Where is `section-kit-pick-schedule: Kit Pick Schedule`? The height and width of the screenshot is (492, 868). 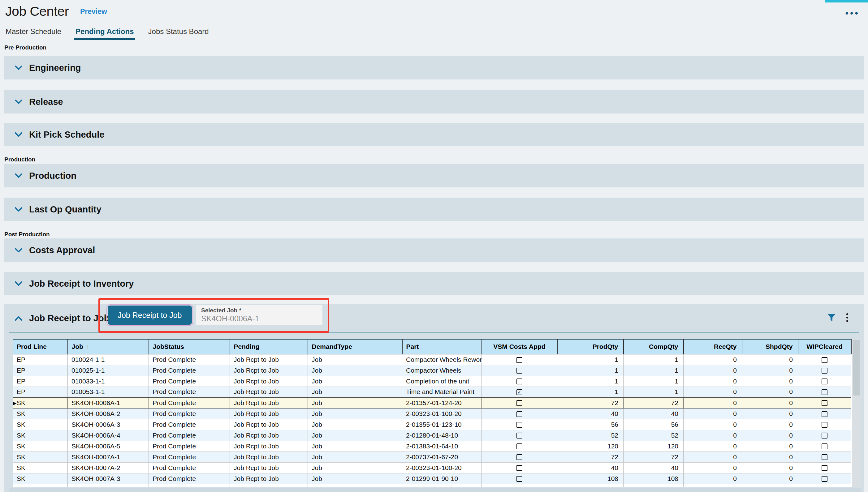 section-kit-pick-schedule: Kit Pick Schedule is located at coordinates (434, 134).